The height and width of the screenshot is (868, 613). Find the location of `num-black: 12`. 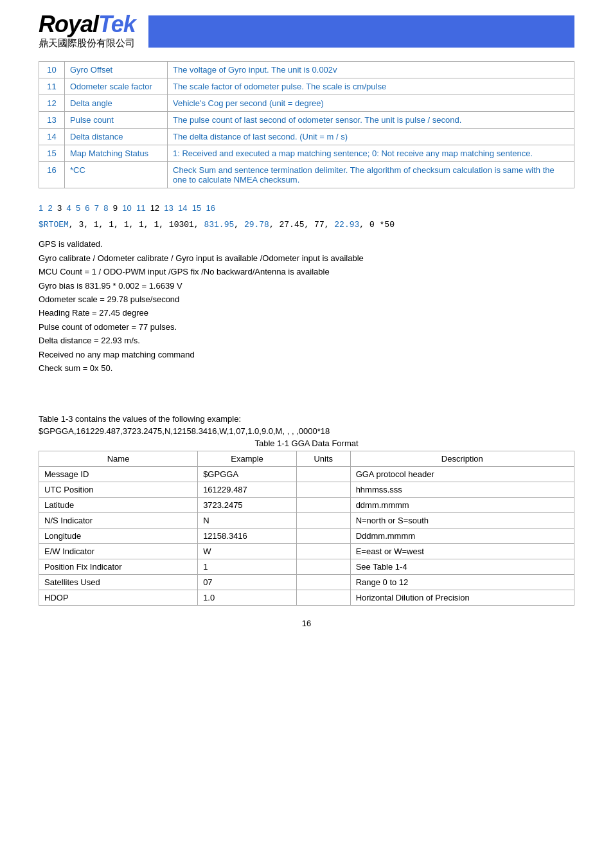

num-black: 12 is located at coordinates (155, 208).